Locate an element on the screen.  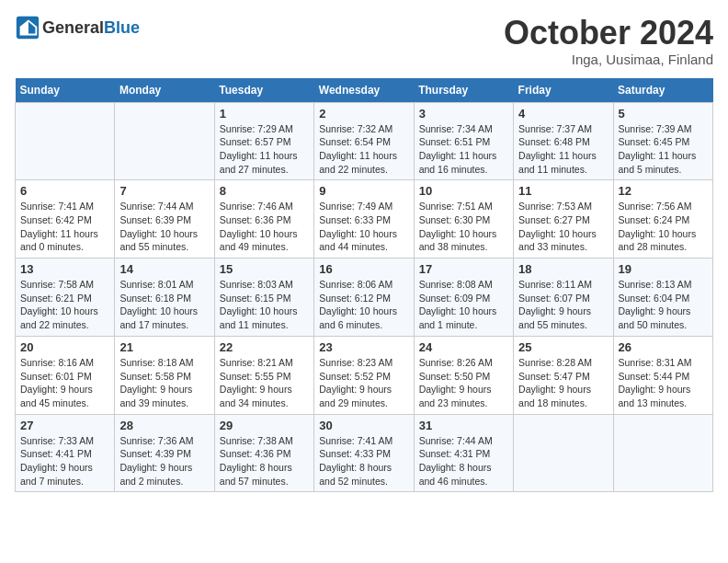
day-info: Sunrise: 7:39 AM Sunset: 6:45 PM Dayligh… is located at coordinates (664, 149).